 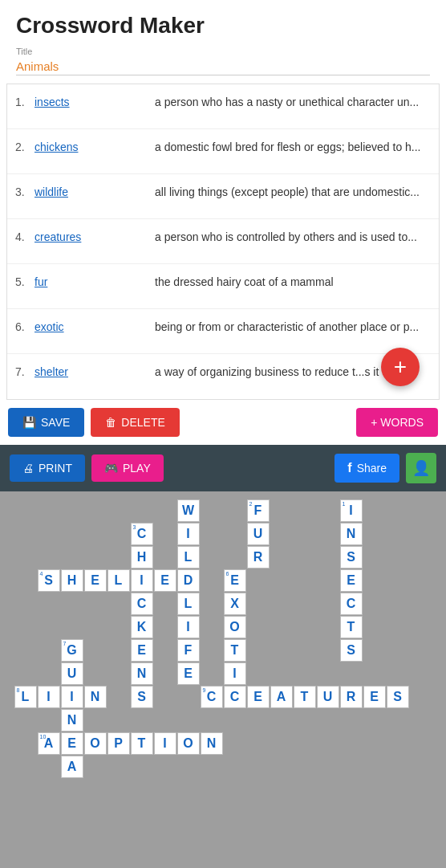 What do you see at coordinates (95, 192) in the screenshot?
I see `word-term: wildlife` at bounding box center [95, 192].